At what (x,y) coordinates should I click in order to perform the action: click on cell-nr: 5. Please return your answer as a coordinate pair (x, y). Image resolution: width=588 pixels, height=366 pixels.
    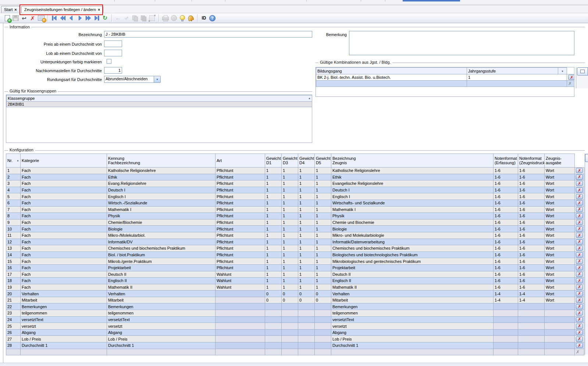
    Looking at the image, I should click on (13, 197).